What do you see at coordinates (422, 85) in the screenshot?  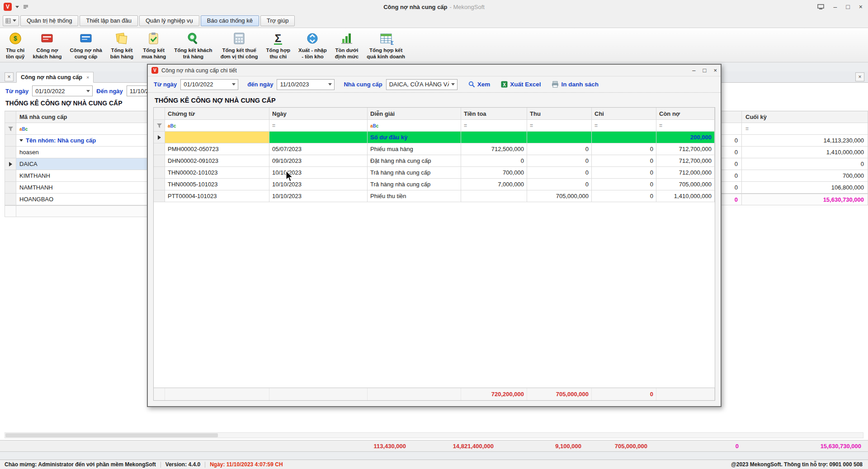 I see `supplier-select: DAICA, CỬA HÀNG VÂ...` at bounding box center [422, 85].